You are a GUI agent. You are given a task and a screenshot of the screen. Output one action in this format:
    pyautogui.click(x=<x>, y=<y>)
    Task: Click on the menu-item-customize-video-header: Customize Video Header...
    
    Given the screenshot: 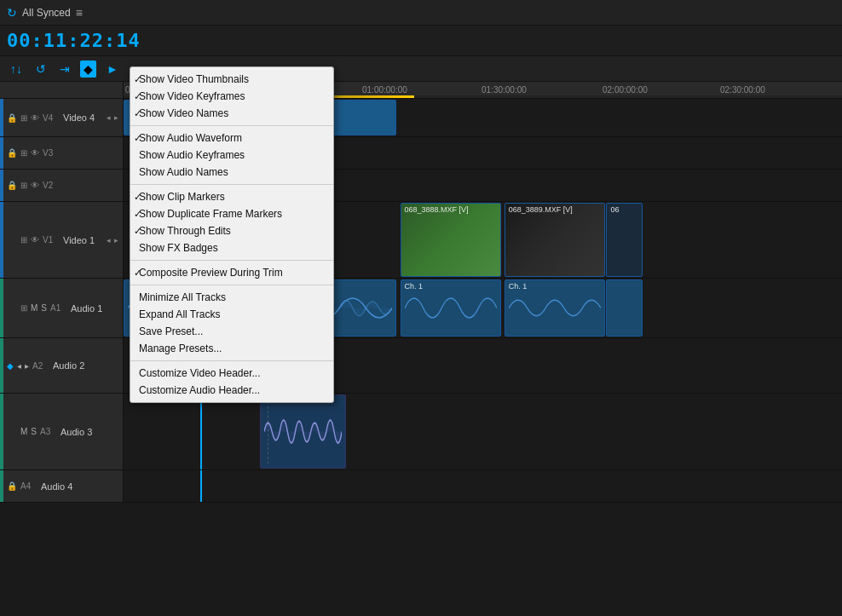 What is the action you would take?
    pyautogui.click(x=232, y=373)
    